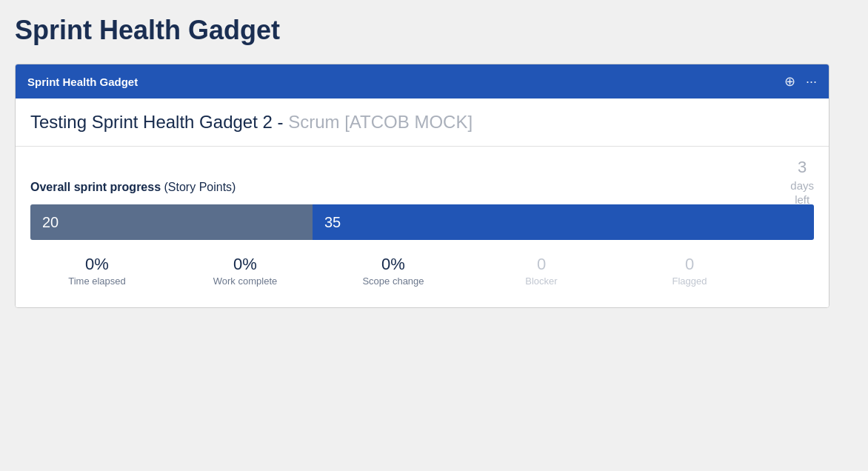 The height and width of the screenshot is (471, 868). I want to click on gadget-header: Sprint Health Gadget ⊕ ···, so click(422, 81).